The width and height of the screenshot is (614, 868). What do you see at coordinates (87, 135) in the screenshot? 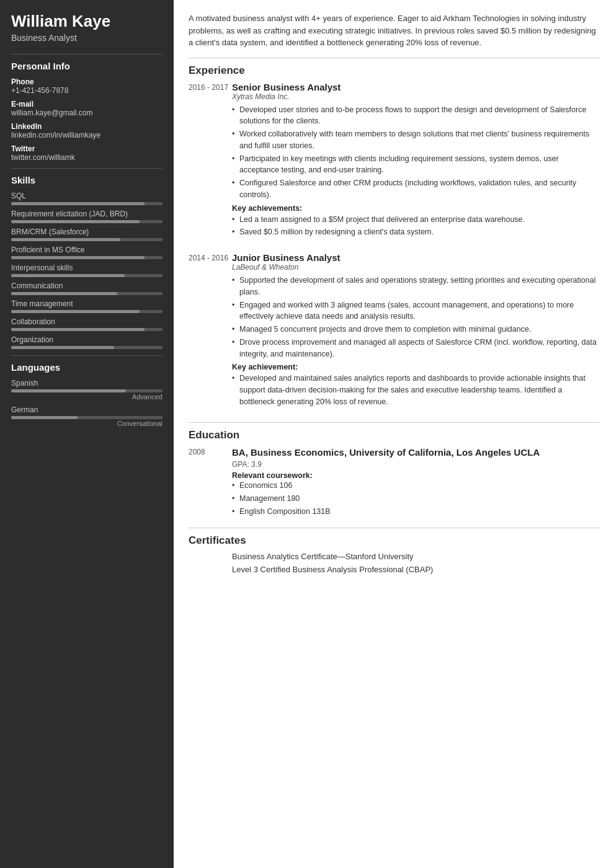
I see `linkedin-value: linkedin.com/in/williamkaye` at bounding box center [87, 135].